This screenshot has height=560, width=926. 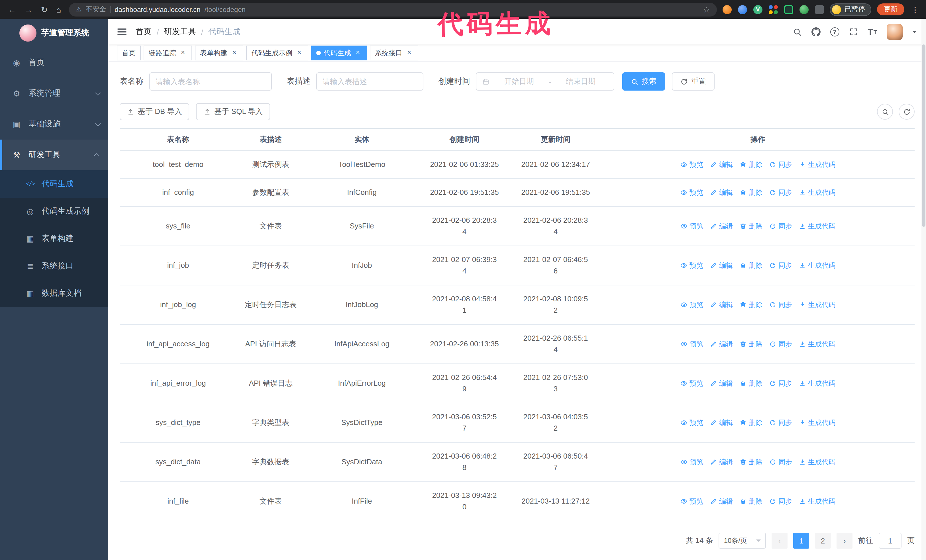 What do you see at coordinates (844, 541) in the screenshot?
I see `next-page-button: ›` at bounding box center [844, 541].